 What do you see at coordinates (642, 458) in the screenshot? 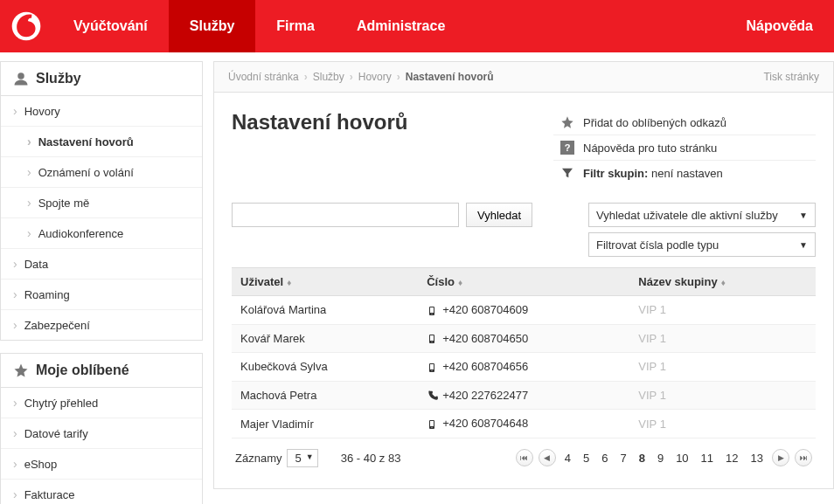
I see `pager-page: 8` at bounding box center [642, 458].